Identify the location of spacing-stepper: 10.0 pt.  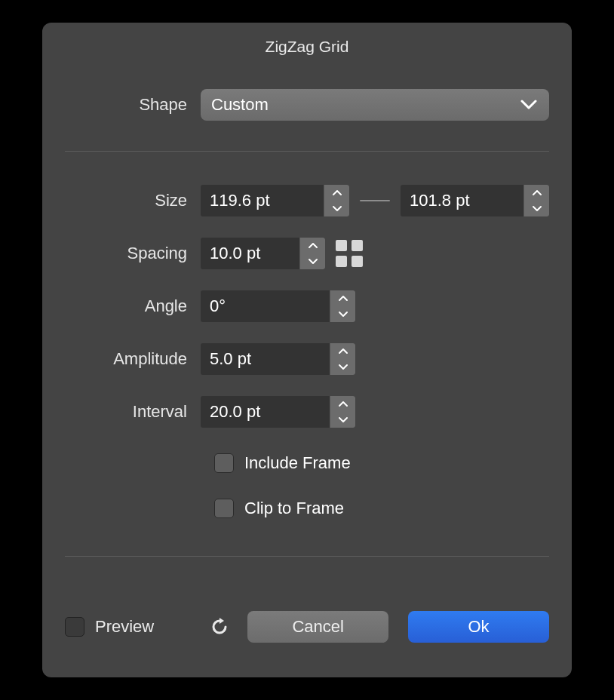
(262, 253).